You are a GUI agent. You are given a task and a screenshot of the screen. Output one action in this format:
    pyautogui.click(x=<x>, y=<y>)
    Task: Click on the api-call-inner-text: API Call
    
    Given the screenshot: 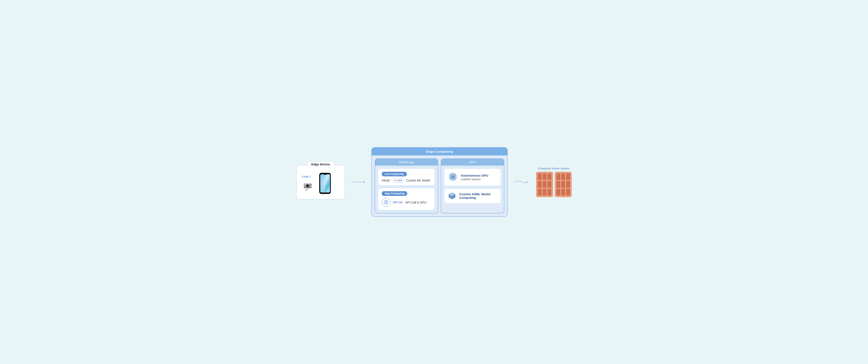 What is the action you would take?
    pyautogui.click(x=386, y=203)
    